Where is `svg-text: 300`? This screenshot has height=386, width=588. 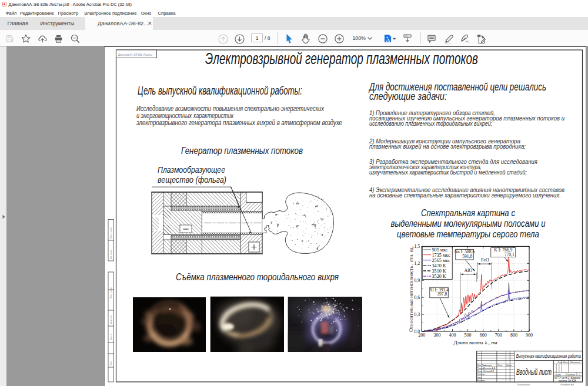 svg-text: 300 is located at coordinates (437, 335).